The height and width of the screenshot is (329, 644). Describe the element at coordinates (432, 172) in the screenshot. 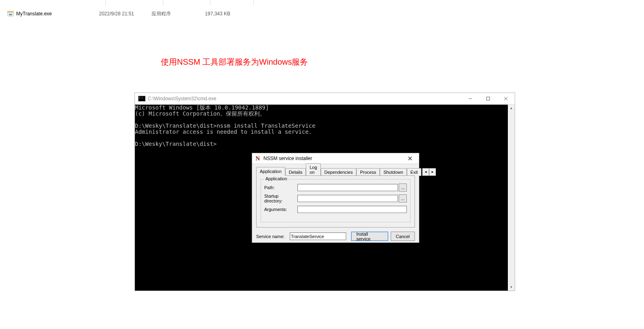

I see `tab-scroll-right-button: ►` at that location.